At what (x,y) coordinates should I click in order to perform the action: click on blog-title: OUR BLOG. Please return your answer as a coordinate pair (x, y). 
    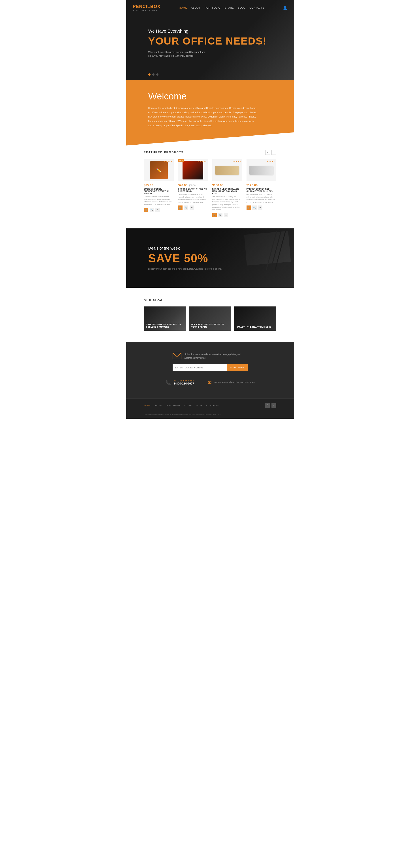
    Looking at the image, I should click on (210, 301).